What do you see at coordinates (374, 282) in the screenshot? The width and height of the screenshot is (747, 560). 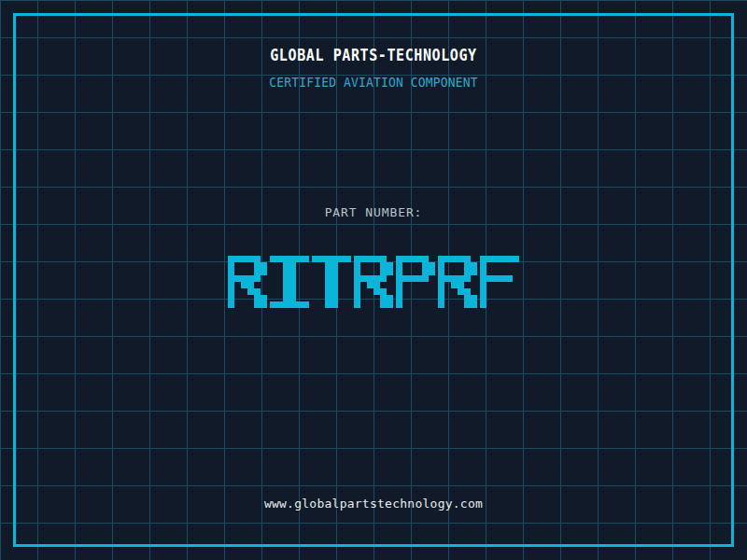 I see `part-number-display` at bounding box center [374, 282].